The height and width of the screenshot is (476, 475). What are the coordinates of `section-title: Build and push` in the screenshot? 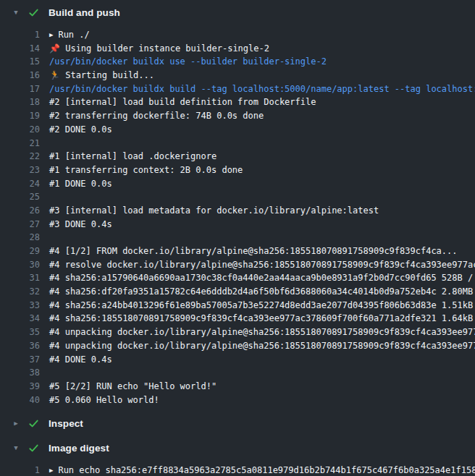 It's located at (84, 13).